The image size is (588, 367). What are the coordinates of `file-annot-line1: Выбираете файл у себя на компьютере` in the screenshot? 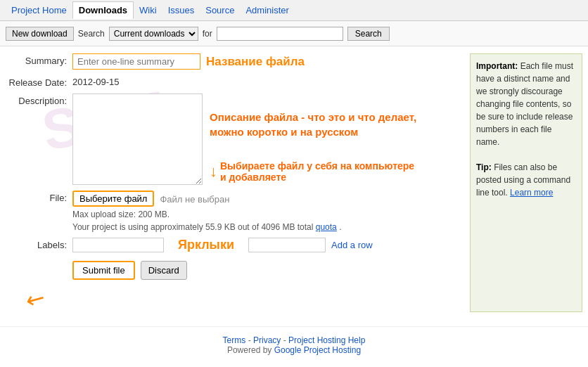 It's located at (317, 166).